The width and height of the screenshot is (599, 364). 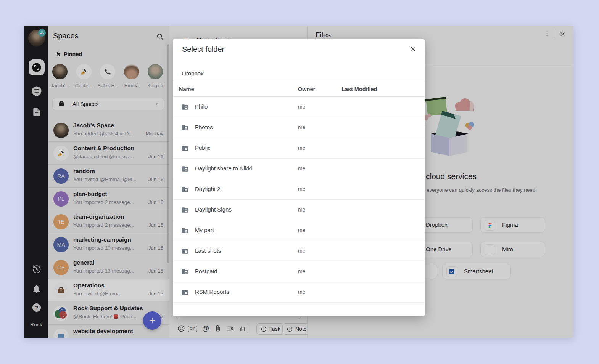 What do you see at coordinates (201, 107) in the screenshot?
I see `folder-name: Philo` at bounding box center [201, 107].